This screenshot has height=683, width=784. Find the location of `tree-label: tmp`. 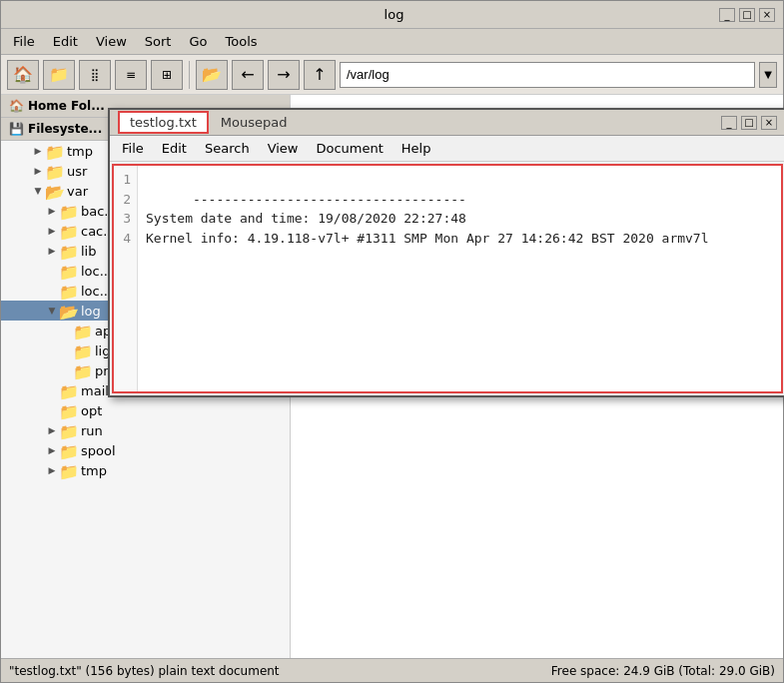

tree-label: tmp is located at coordinates (94, 471).